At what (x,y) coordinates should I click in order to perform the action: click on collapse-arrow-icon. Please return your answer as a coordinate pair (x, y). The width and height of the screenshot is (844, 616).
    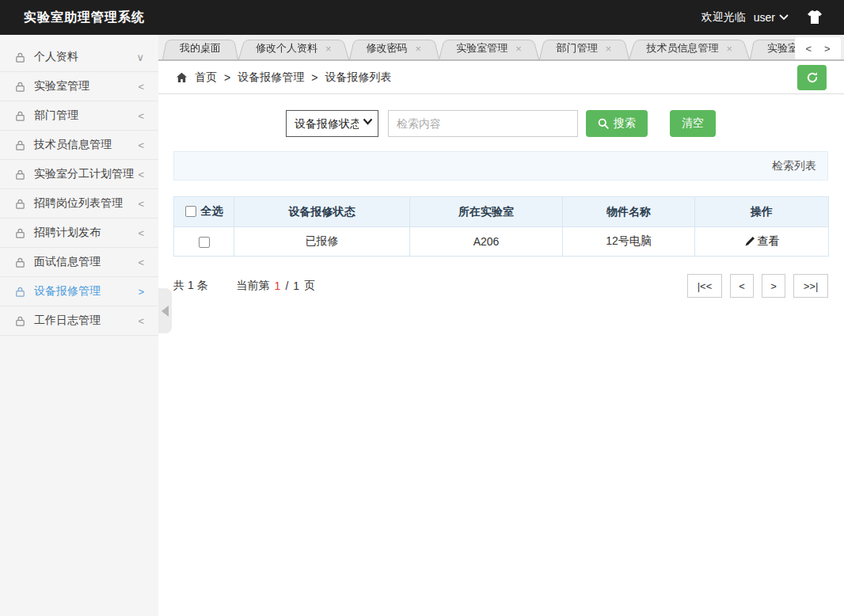
    Looking at the image, I should click on (165, 311).